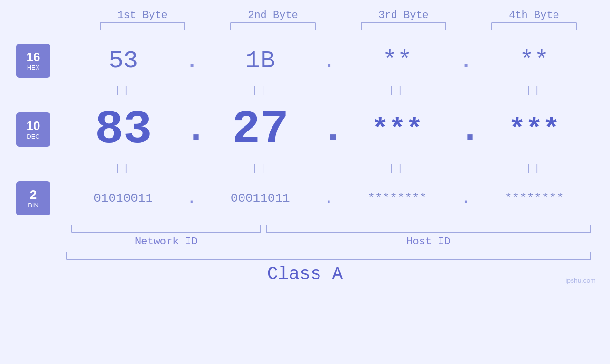  Describe the element at coordinates (33, 67) in the screenshot. I see `hex-badge-label: HEX` at that location.